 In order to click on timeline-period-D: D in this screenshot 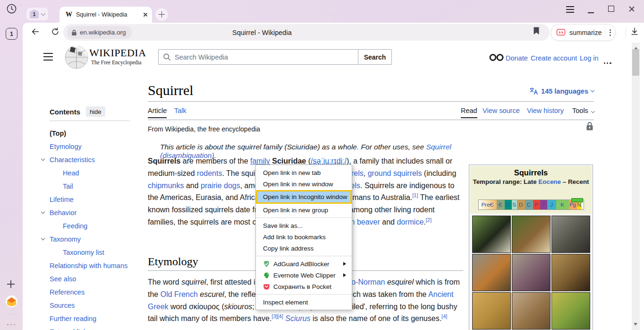, I will do `click(521, 205)`.